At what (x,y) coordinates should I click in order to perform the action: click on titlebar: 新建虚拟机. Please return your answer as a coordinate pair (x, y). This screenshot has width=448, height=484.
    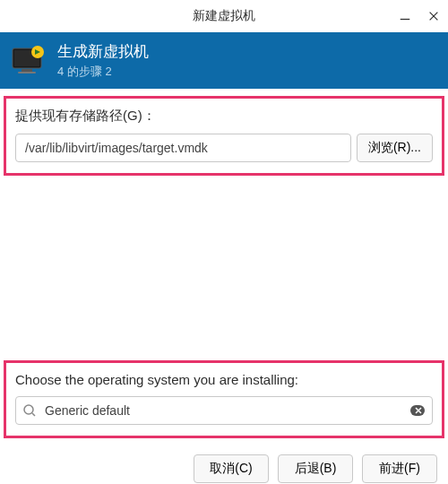
    Looking at the image, I should click on (224, 16).